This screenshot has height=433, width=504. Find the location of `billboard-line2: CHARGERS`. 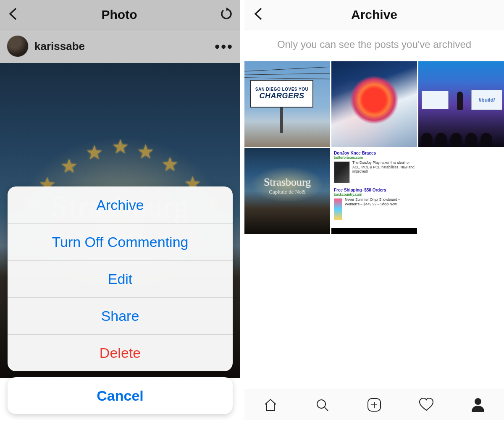

billboard-line2: CHARGERS is located at coordinates (281, 96).